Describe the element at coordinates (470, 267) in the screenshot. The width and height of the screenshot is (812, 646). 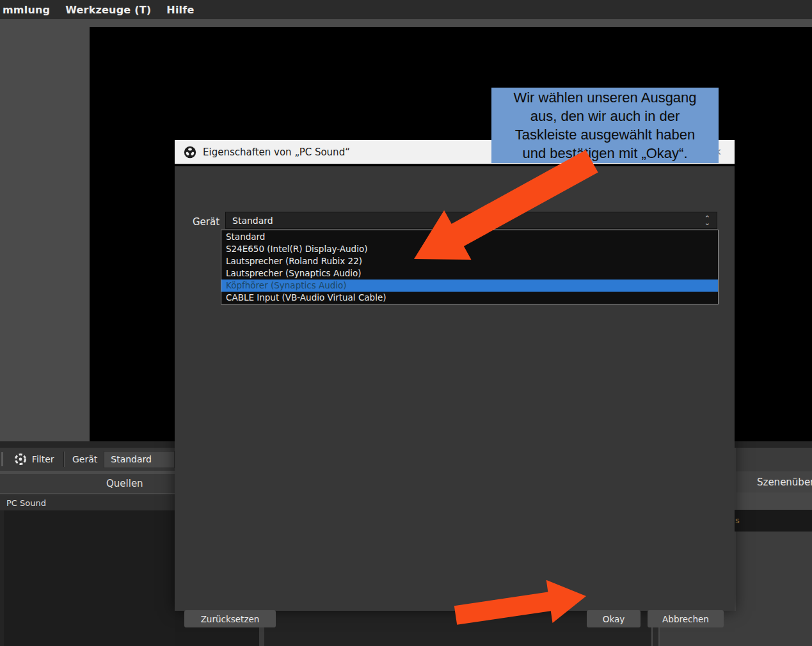
I see `device-dropdown-list: Standard S24E650 (Intel(R) Display-Audio…` at that location.